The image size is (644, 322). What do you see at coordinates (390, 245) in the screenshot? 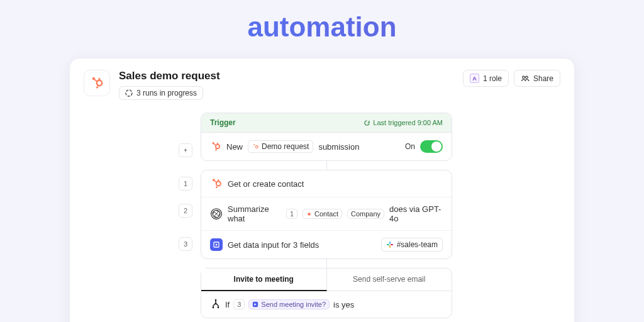
I see `slack-icon` at bounding box center [390, 245].